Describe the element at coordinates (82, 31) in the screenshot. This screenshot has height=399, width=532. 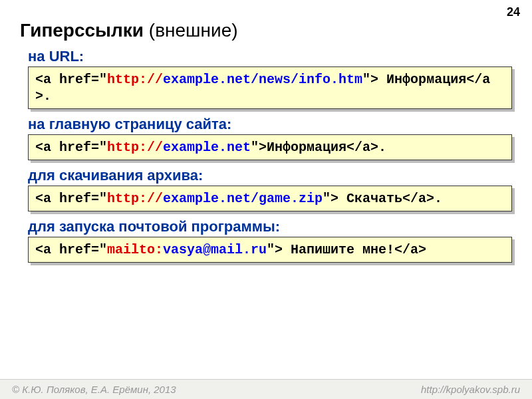
I see `title-bold: Гиперссылки` at that location.